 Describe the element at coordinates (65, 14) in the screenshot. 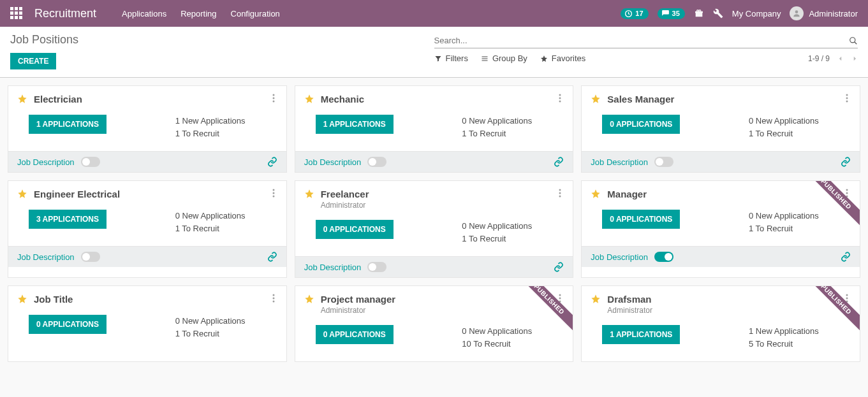

I see `app-brand: Recruitment` at that location.